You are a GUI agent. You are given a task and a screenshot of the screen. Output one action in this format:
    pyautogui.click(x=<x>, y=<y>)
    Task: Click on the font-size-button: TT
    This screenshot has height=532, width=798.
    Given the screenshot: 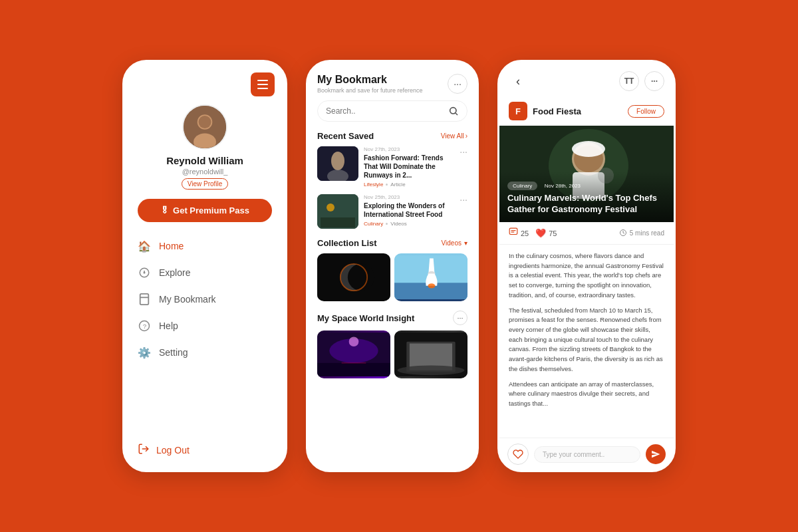 What is the action you would take?
    pyautogui.click(x=629, y=81)
    